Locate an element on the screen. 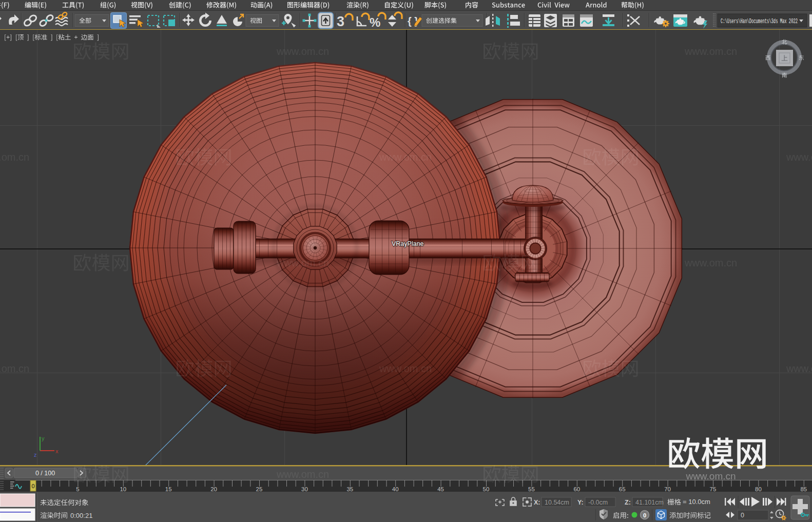 The width and height of the screenshot is (812, 522). svg-text: 10 is located at coordinates (123, 489).